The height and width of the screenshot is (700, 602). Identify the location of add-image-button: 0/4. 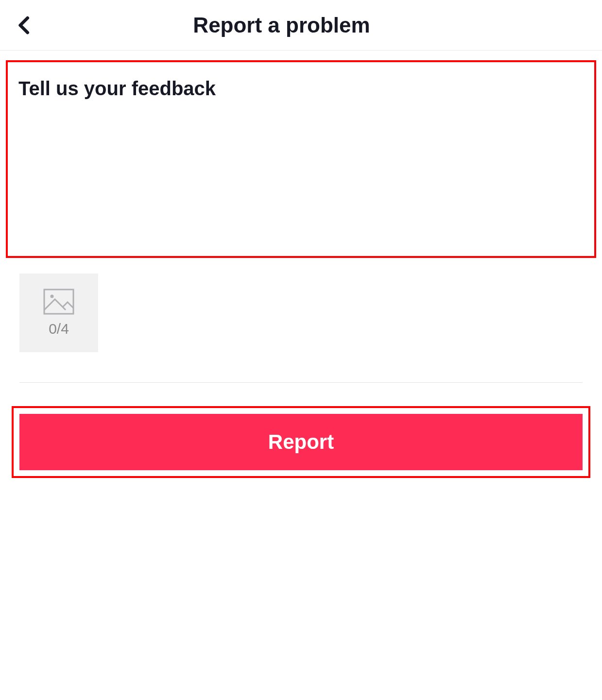
(59, 313).